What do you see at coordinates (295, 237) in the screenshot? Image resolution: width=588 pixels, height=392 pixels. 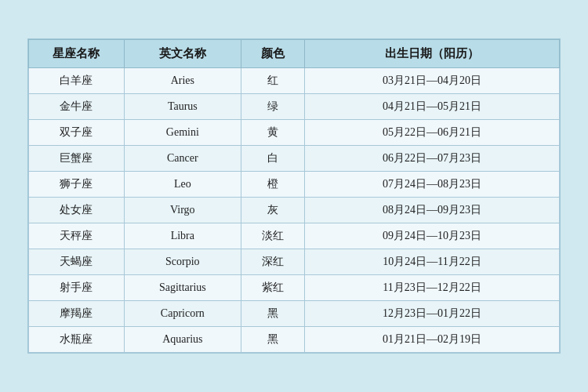 I see `table-row: 天秤座Libra淡红09月24日—10月23日` at bounding box center [295, 237].